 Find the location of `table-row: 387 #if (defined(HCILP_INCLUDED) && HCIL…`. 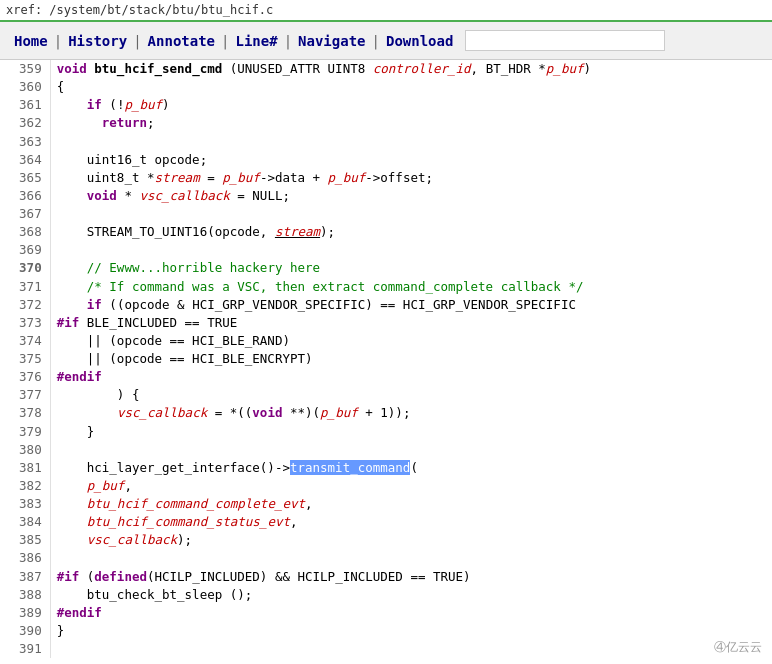

table-row: 387 #if (defined(HCILP_INCLUDED) && HCIL… is located at coordinates (386, 577).